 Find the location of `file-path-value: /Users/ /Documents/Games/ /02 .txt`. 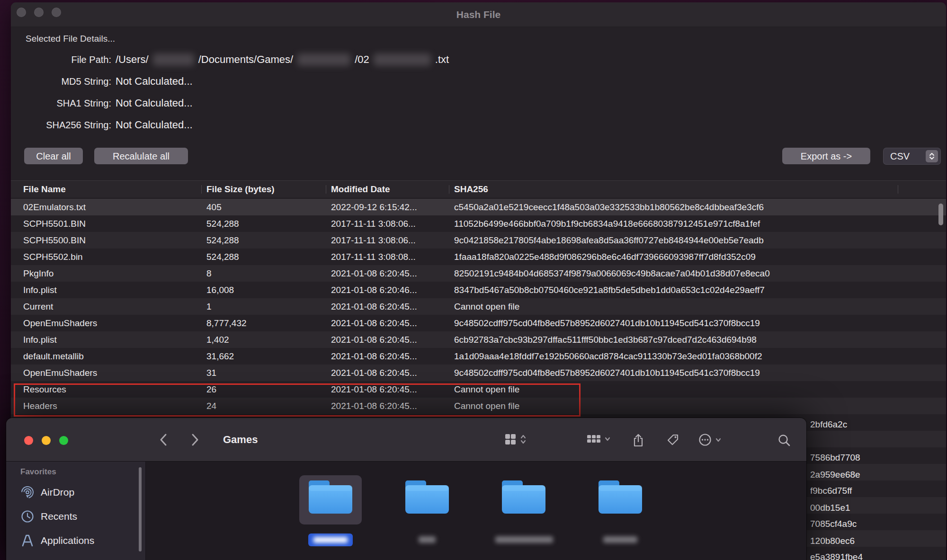

file-path-value: /Users/ /Documents/Games/ /02 .txt is located at coordinates (282, 60).